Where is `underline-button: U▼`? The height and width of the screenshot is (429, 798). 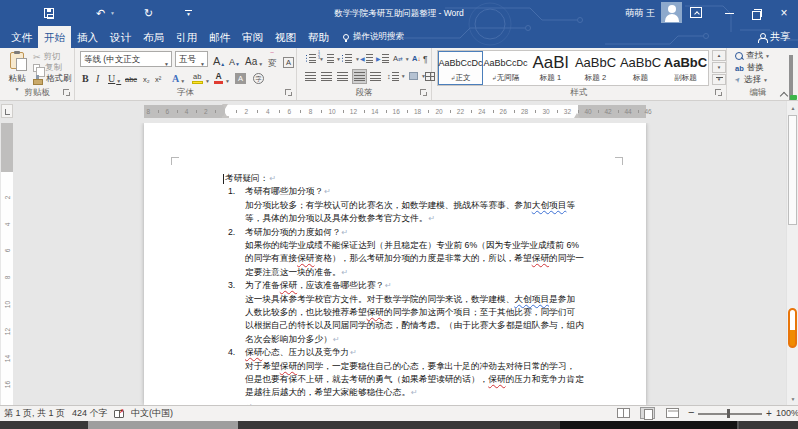 underline-button: U▼ is located at coordinates (114, 76).